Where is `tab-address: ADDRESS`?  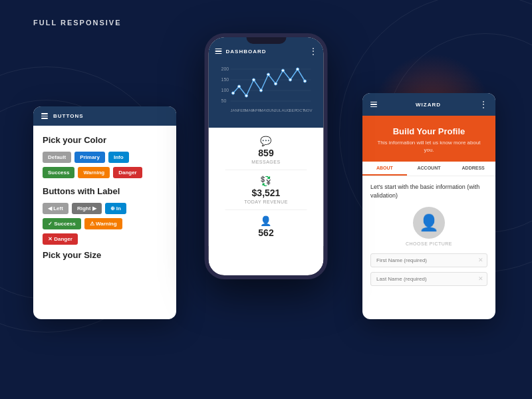 tab-address: ADDRESS is located at coordinates (473, 169).